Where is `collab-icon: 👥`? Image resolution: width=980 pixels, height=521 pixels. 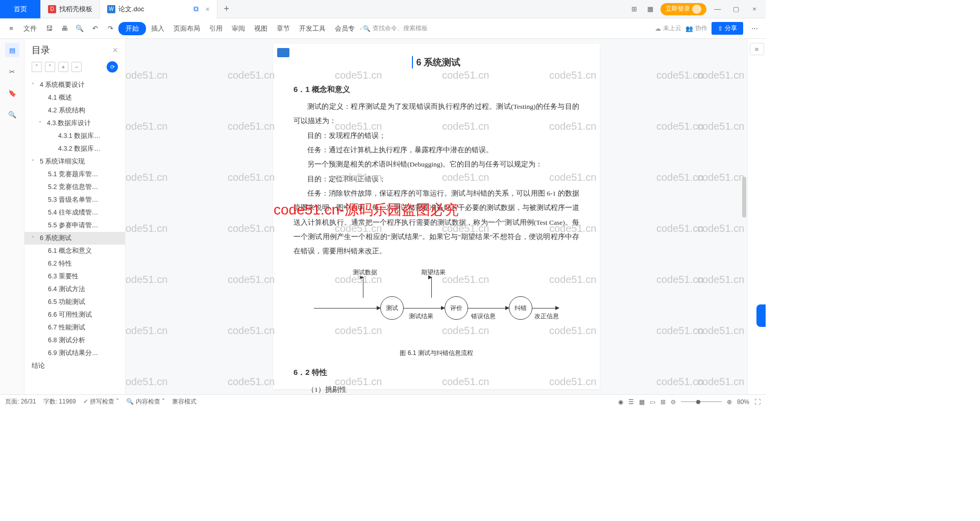 collab-icon: 👥 is located at coordinates (689, 29).